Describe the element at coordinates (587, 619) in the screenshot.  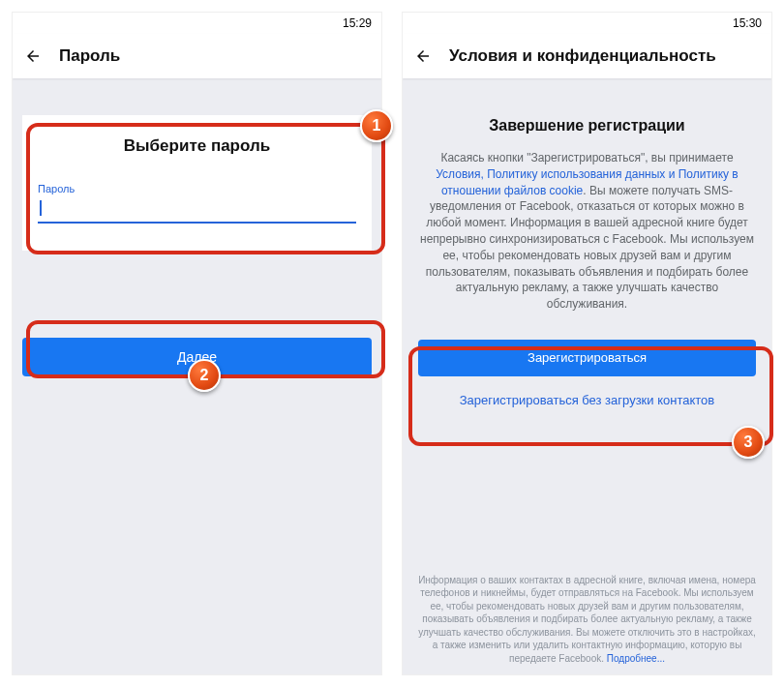
I see `contacts-disclaimer: Информация о ваших контактах в адресной …` at that location.